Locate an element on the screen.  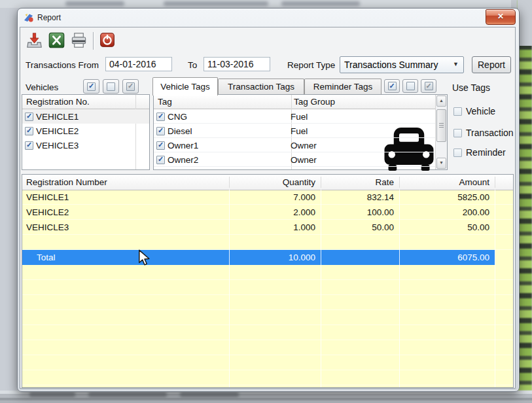
export-report-button is located at coordinates (34, 41).